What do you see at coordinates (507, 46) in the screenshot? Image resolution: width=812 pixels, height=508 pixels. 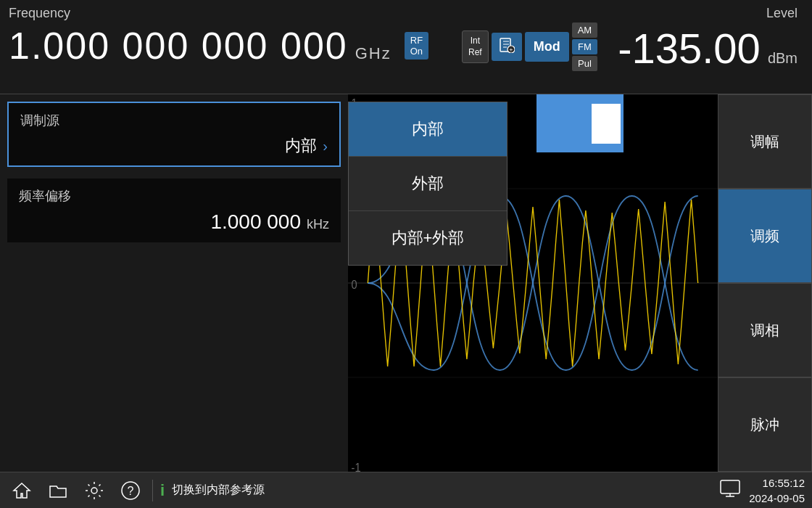 I see `file-button: +` at bounding box center [507, 46].